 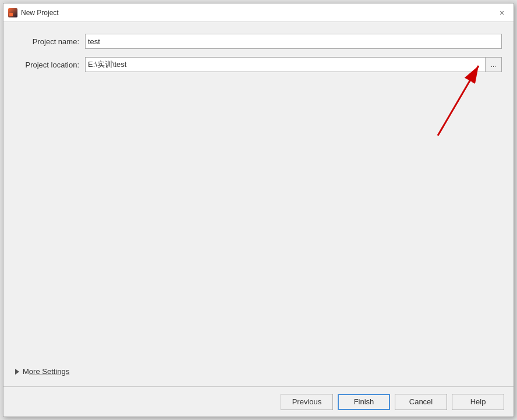 What do you see at coordinates (293, 41) in the screenshot?
I see `project-name-input-wrapper` at bounding box center [293, 41].